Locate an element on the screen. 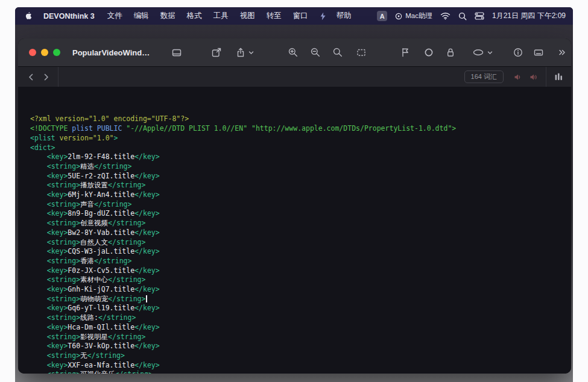  highlight-tool-button is located at coordinates (482, 52).